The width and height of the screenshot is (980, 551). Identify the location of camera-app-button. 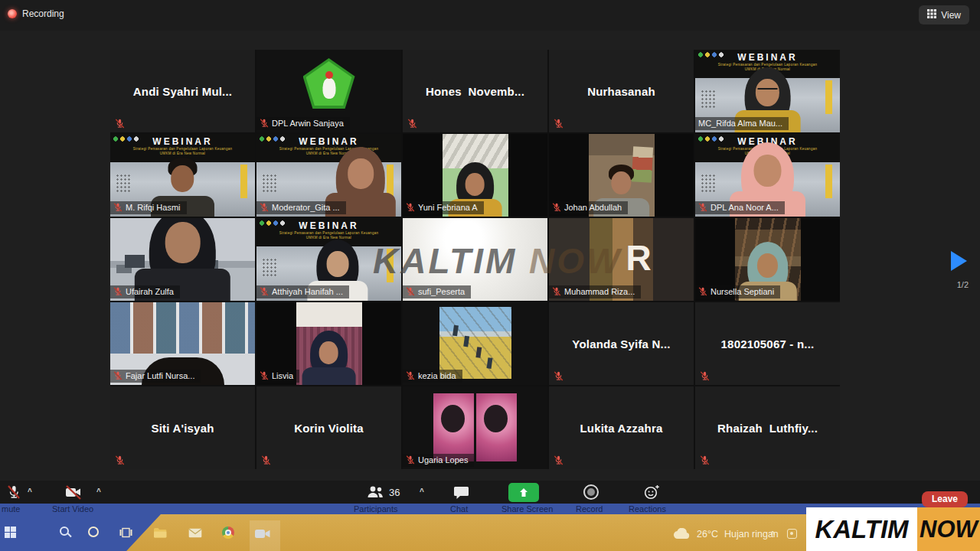
(263, 534).